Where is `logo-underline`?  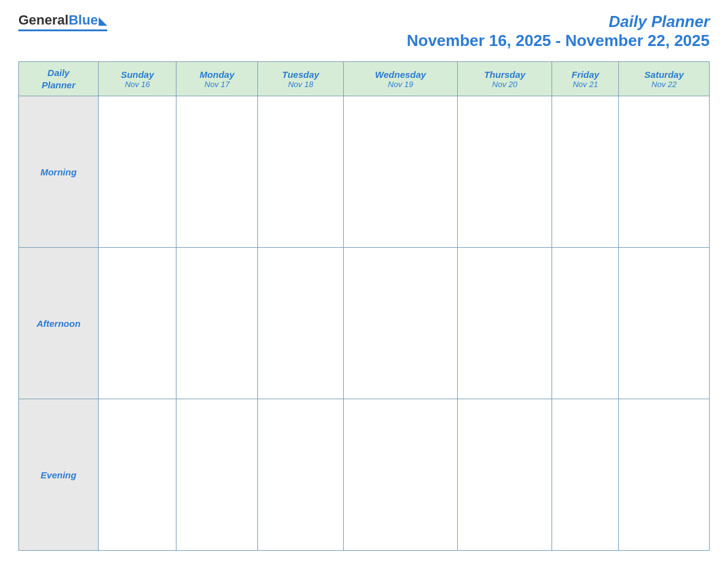
logo-underline is located at coordinates (63, 31).